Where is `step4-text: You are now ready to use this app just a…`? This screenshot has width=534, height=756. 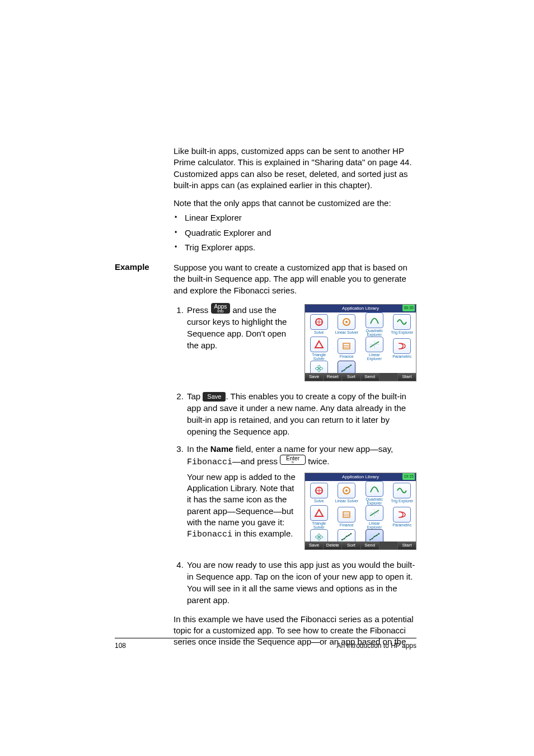 step4-text: You are now ready to use this app just a… is located at coordinates (301, 582).